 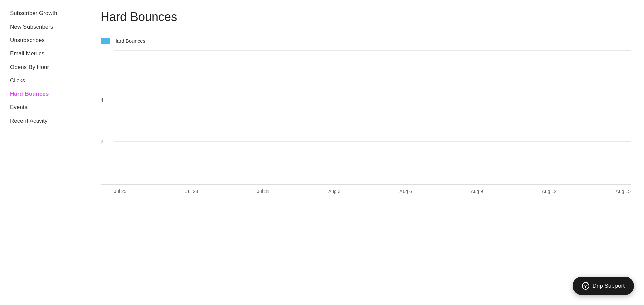 I want to click on sidebar-item-clicks: Clicks, so click(x=44, y=81).